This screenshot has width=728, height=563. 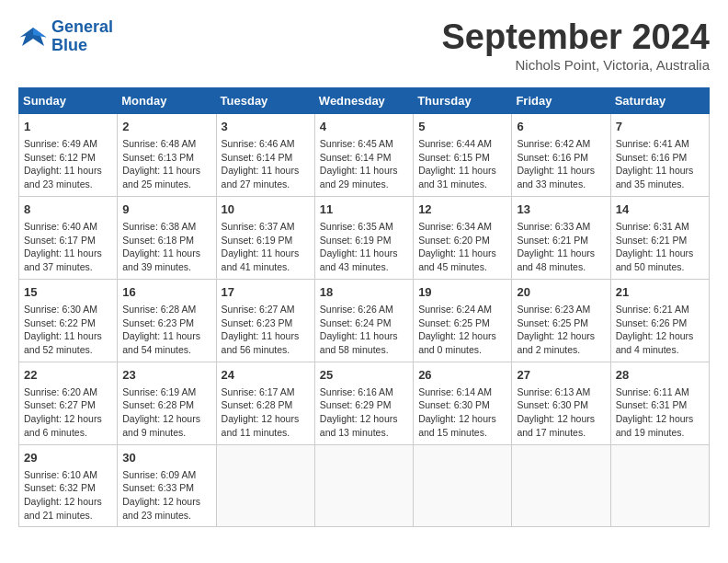 What do you see at coordinates (83, 37) in the screenshot?
I see `logo-text: General Blue` at bounding box center [83, 37].